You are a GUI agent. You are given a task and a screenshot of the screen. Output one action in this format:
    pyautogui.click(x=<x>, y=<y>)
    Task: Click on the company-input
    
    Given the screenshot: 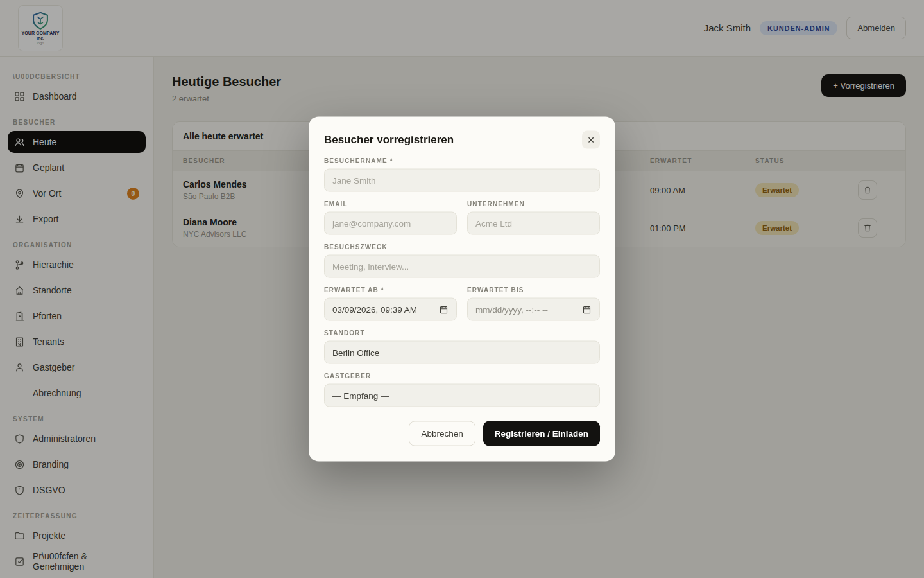 What is the action you would take?
    pyautogui.click(x=534, y=223)
    